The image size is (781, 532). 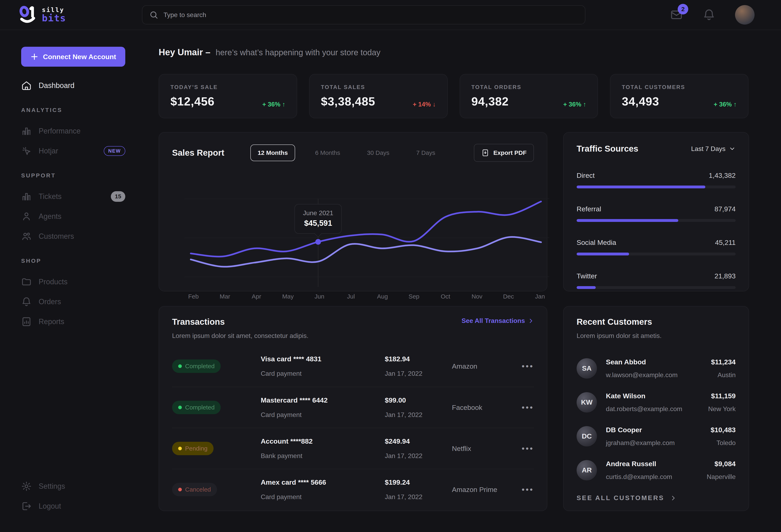 I want to click on customer-email: jgraham@example.com, so click(x=640, y=443).